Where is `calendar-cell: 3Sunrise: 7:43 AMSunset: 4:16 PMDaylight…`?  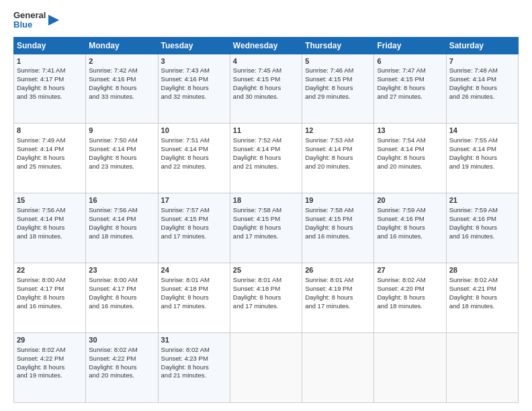 calendar-cell: 3Sunrise: 7:43 AMSunset: 4:16 PMDaylight… is located at coordinates (193, 89).